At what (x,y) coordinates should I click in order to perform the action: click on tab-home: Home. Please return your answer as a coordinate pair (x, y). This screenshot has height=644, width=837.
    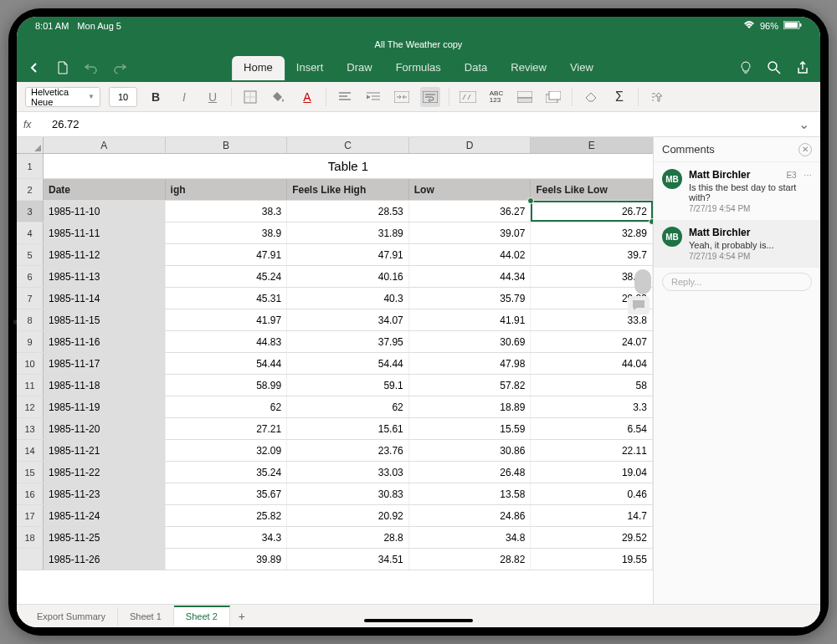
    Looking at the image, I should click on (258, 69).